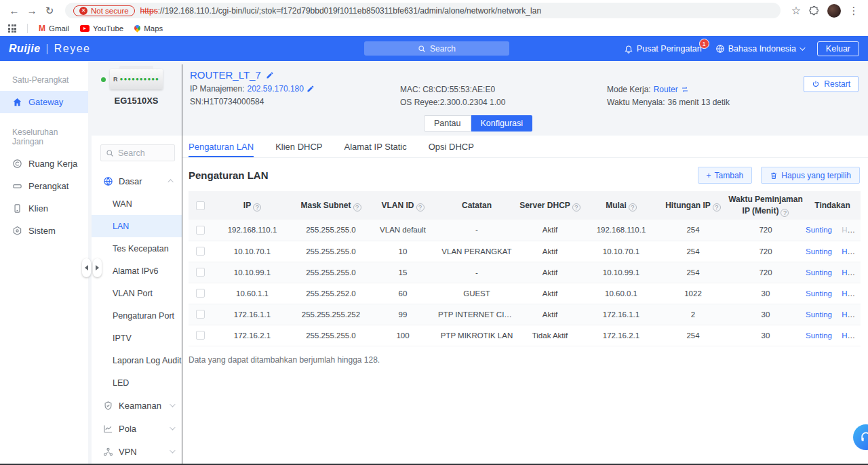  I want to click on edit-name-icon, so click(270, 75).